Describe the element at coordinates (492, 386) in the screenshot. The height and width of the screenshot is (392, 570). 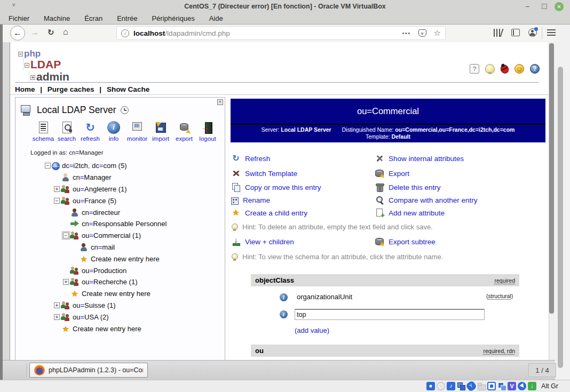
I see `display-icon` at that location.